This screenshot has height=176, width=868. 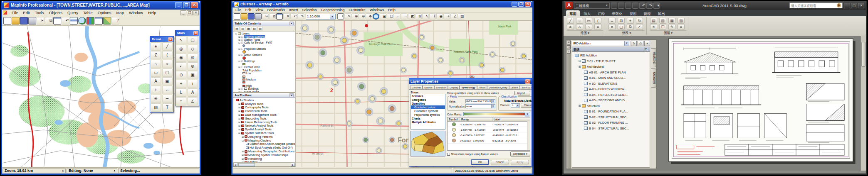 I want to click on sheet-tree-item: S-02 - STRUCTURAL SEC..., so click(x=611, y=117).